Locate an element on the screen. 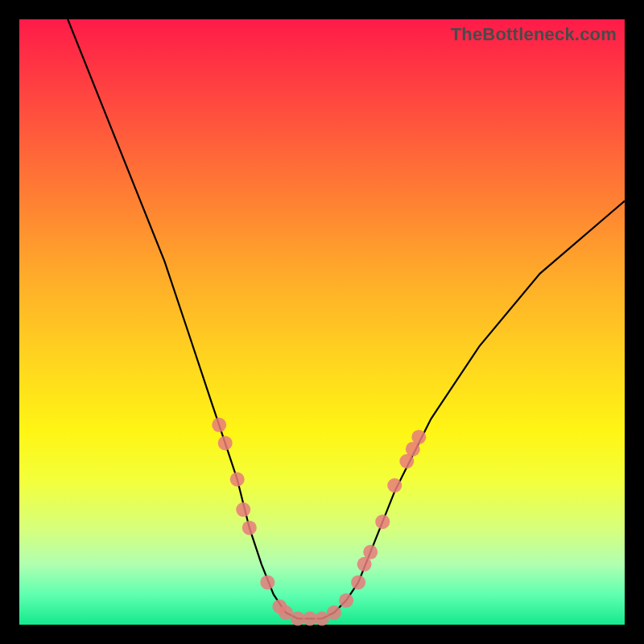  curve-dots-group is located at coordinates (319, 522).